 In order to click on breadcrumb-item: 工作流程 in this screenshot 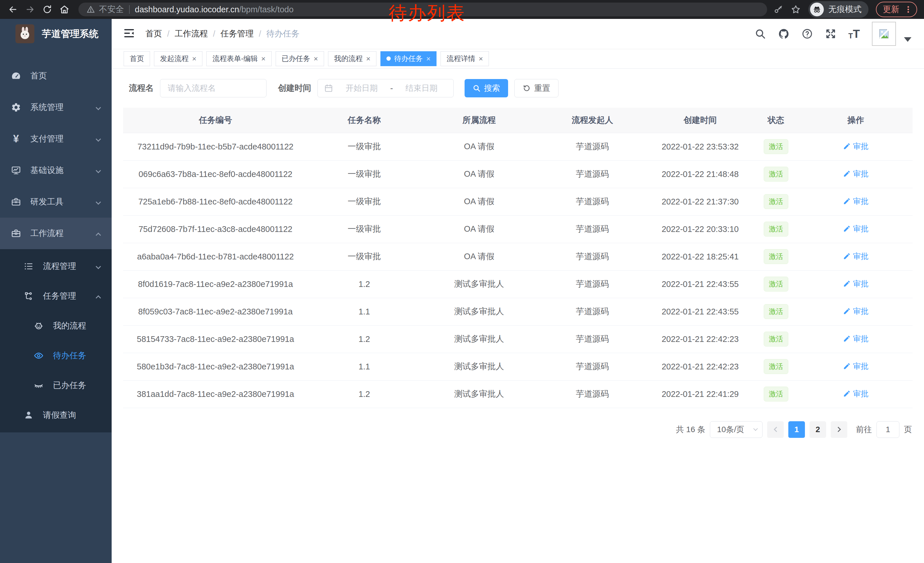, I will do `click(191, 34)`.